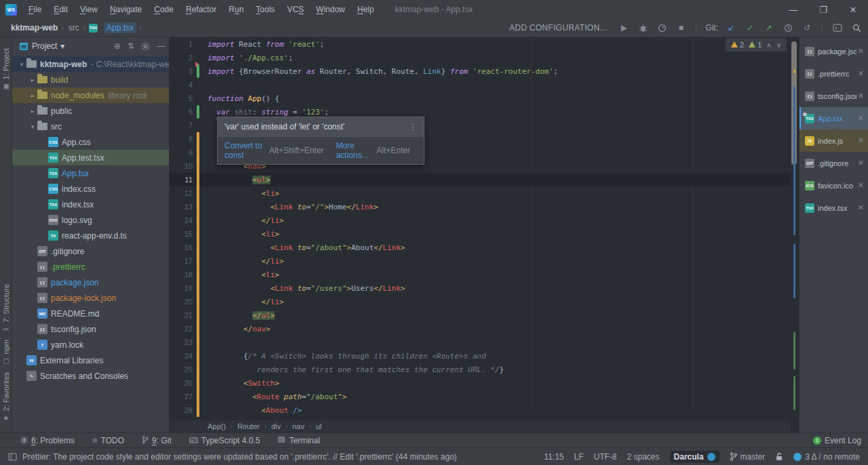 The height and width of the screenshot is (465, 868). Describe the element at coordinates (553, 457) in the screenshot. I see `caret-position: 11:15` at that location.